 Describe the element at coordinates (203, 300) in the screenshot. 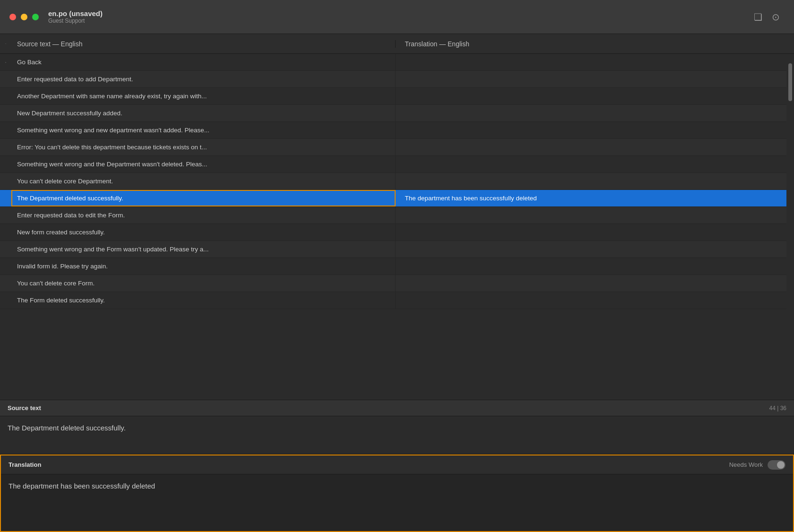

I see `row-source: The Form deleted successfully.` at that location.